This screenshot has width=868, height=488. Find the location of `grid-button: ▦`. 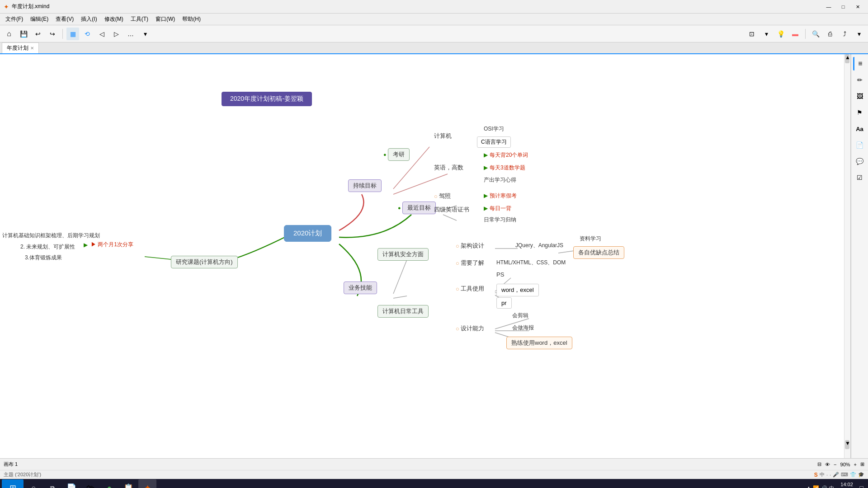

grid-button: ▦ is located at coordinates (73, 34).